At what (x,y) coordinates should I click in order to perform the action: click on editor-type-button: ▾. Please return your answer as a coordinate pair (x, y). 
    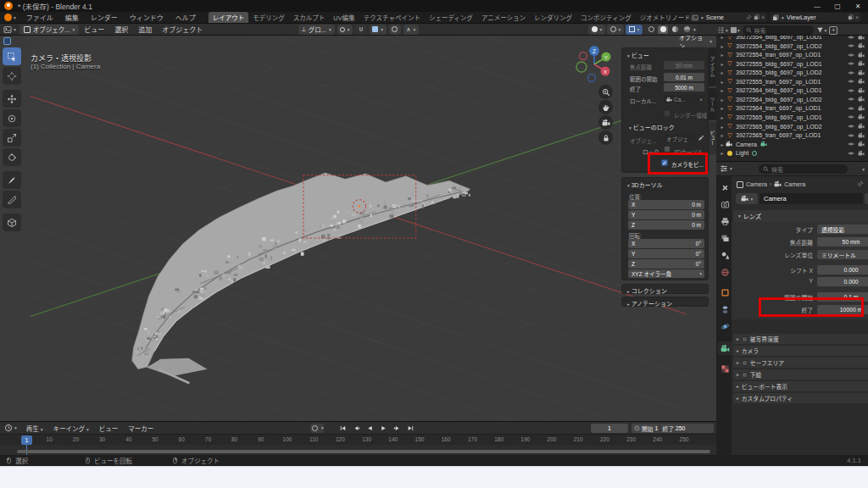
    Looking at the image, I should click on (10, 30).